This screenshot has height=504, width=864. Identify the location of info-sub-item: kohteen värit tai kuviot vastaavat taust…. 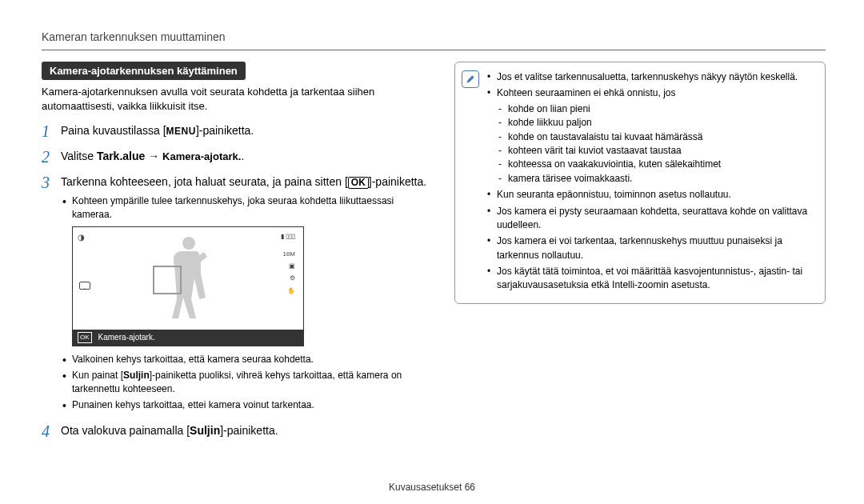
(657, 150).